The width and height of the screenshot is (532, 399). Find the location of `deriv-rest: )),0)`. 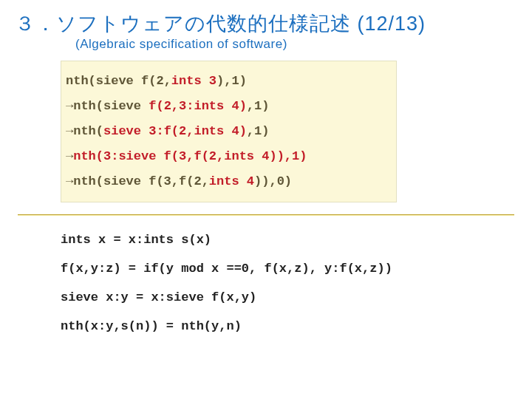

deriv-rest: )),0) is located at coordinates (273, 182).